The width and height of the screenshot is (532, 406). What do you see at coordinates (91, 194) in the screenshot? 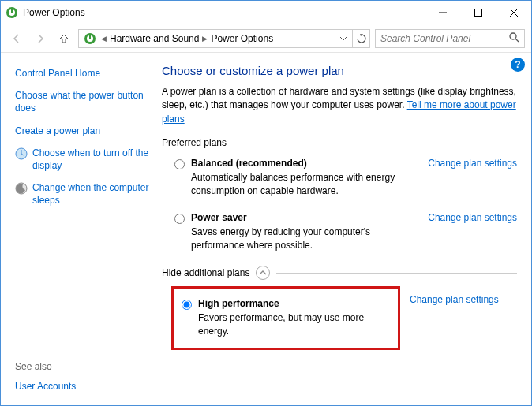
I see `sidebar-computer-sleeps: Change when the computer sleeps` at bounding box center [91, 194].